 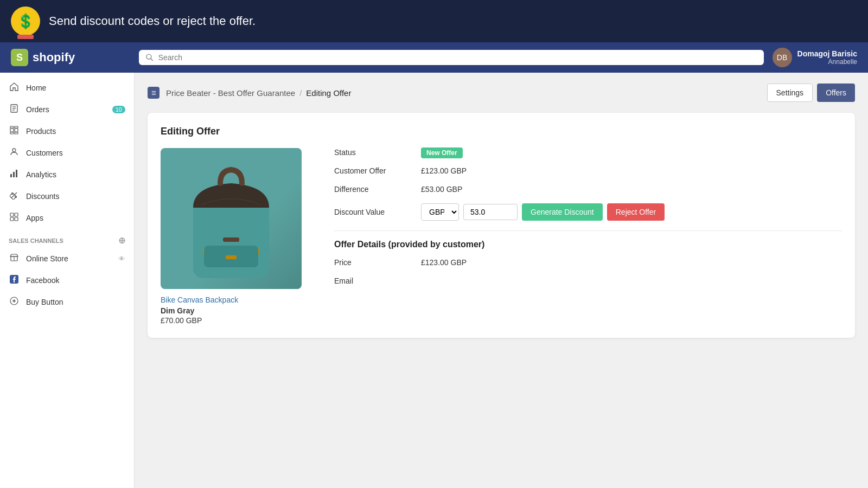 What do you see at coordinates (41, 175) in the screenshot?
I see `sidebar-label-analytics: Analytics` at bounding box center [41, 175].